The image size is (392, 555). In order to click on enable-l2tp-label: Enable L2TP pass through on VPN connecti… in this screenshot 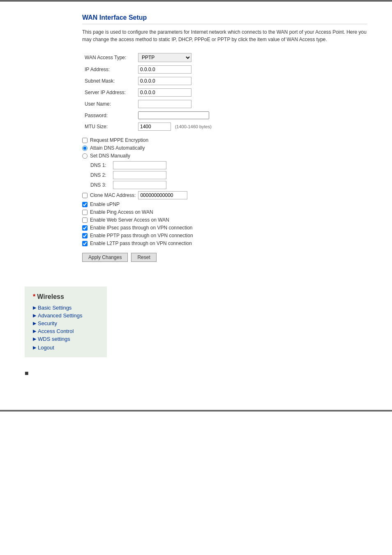, I will do `click(141, 243)`.